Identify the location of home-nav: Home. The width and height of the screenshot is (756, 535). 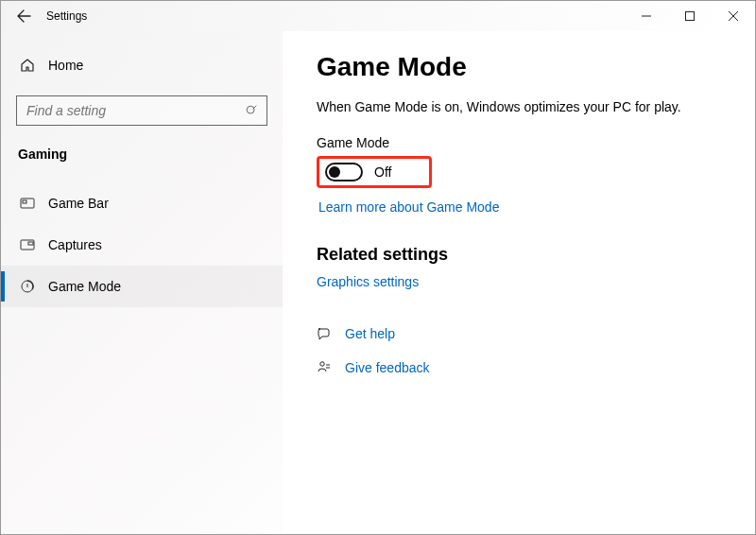
(142, 65).